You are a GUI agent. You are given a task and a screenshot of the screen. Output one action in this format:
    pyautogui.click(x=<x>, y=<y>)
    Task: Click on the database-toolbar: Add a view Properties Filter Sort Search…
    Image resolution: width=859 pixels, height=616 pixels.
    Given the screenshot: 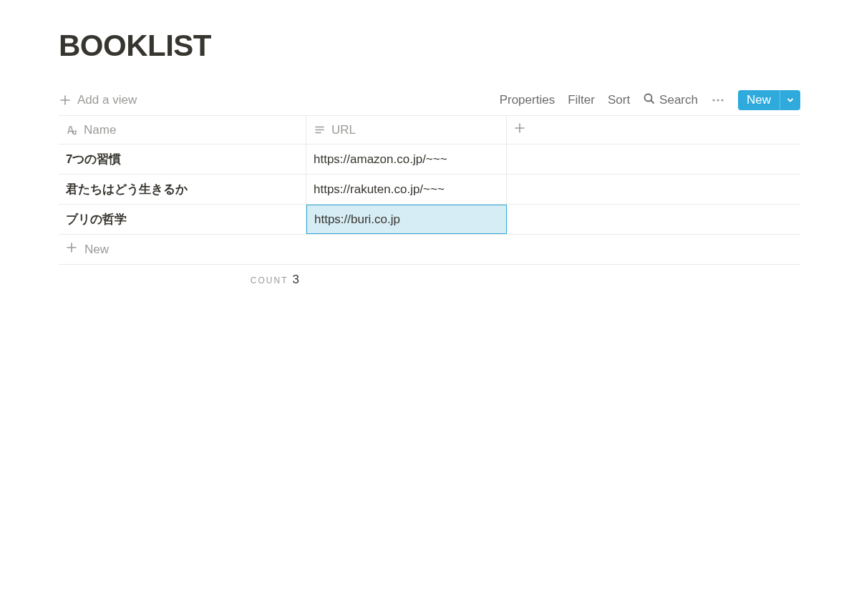 What is the action you would take?
    pyautogui.click(x=430, y=100)
    